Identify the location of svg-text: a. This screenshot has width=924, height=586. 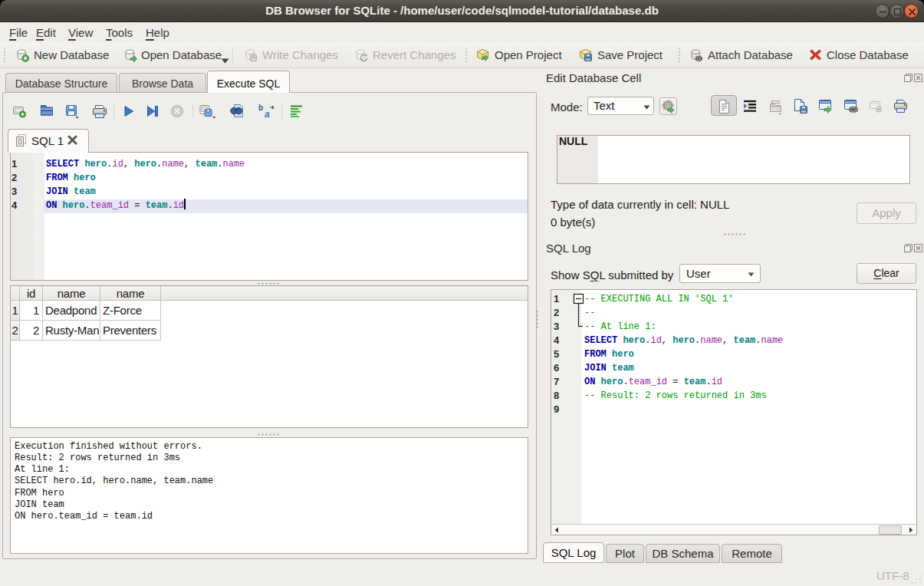
(267, 114).